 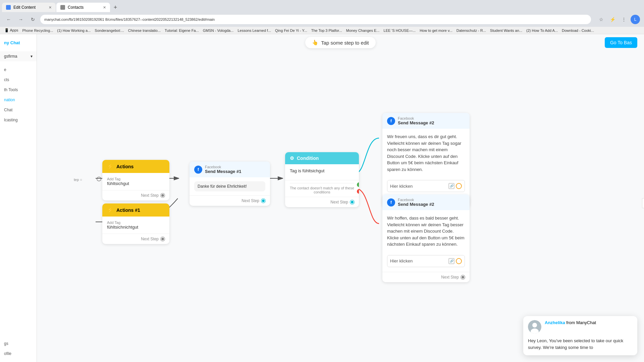 I want to click on automation-label: nation, so click(x=9, y=100).